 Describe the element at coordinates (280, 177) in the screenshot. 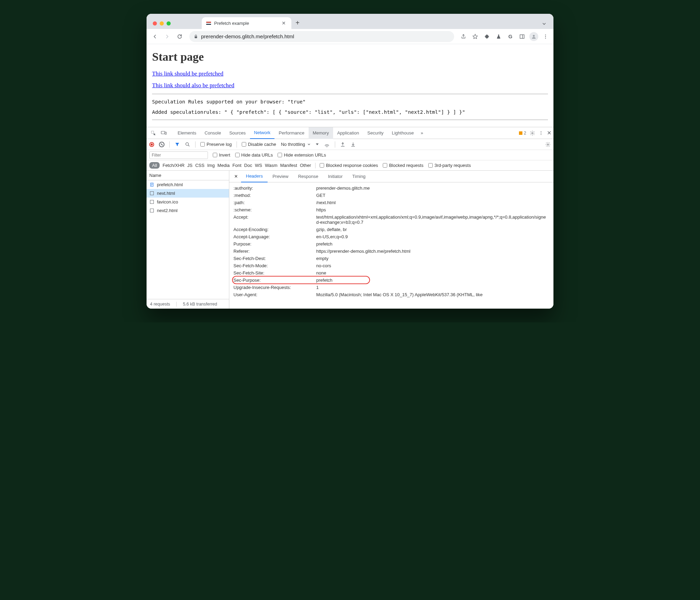

I see `detail-tab-preview: Preview` at that location.